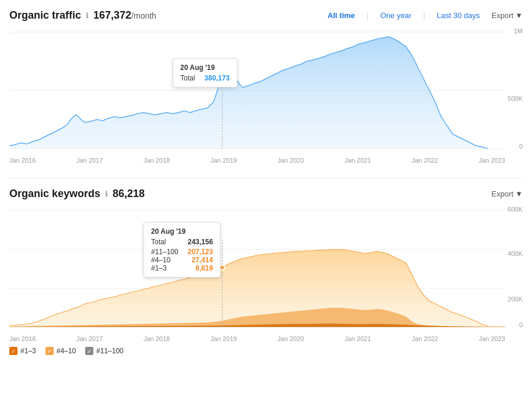 This screenshot has width=532, height=418. I want to click on kw-x-label-2021: Jan 2021, so click(358, 339).